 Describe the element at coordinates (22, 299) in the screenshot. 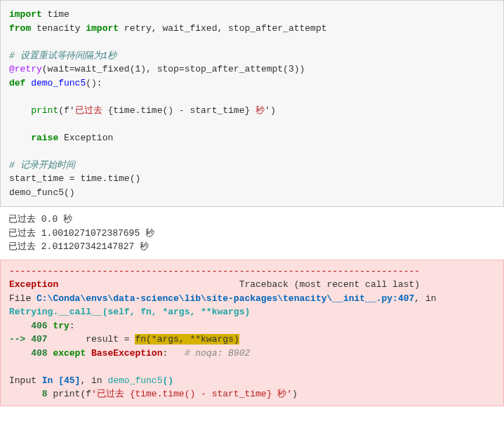

I see `error-file-prefix: File` at that location.